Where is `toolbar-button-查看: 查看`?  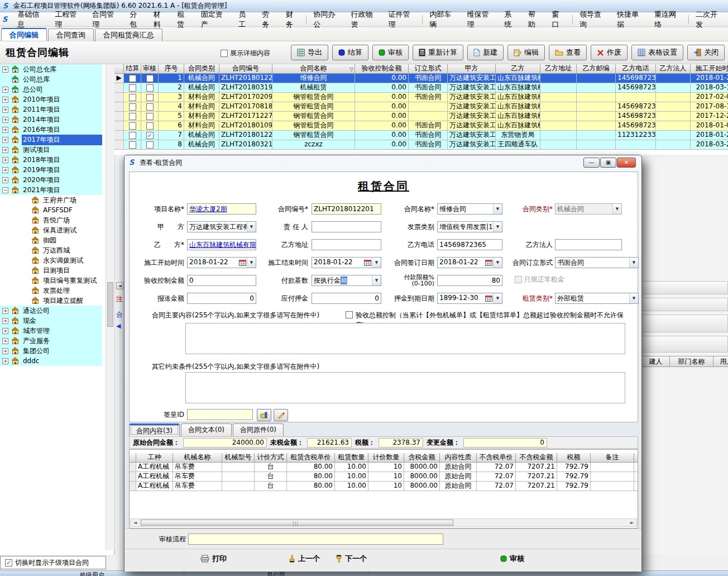 toolbar-button-查看: 查看 is located at coordinates (568, 53).